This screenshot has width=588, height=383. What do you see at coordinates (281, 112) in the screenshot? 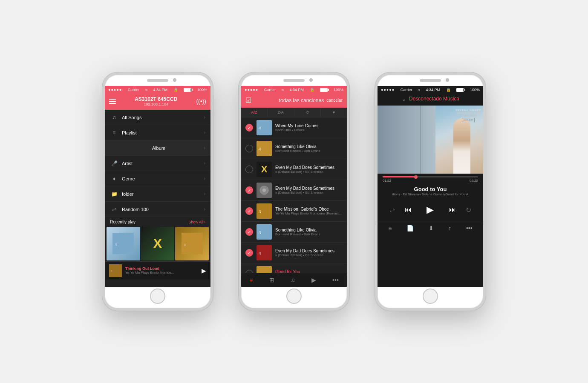
I see `filter-za: Z·A` at bounding box center [281, 112].